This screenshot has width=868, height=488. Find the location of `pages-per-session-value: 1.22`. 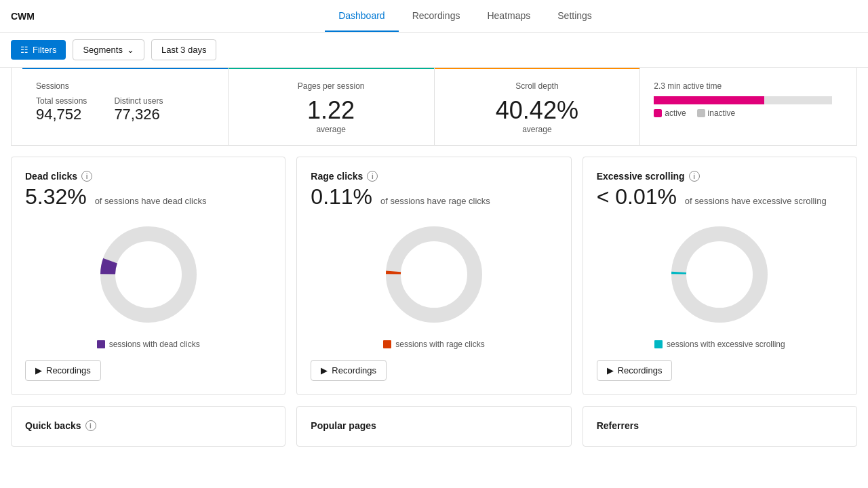

pages-per-session-value: 1.22 is located at coordinates (331, 110).